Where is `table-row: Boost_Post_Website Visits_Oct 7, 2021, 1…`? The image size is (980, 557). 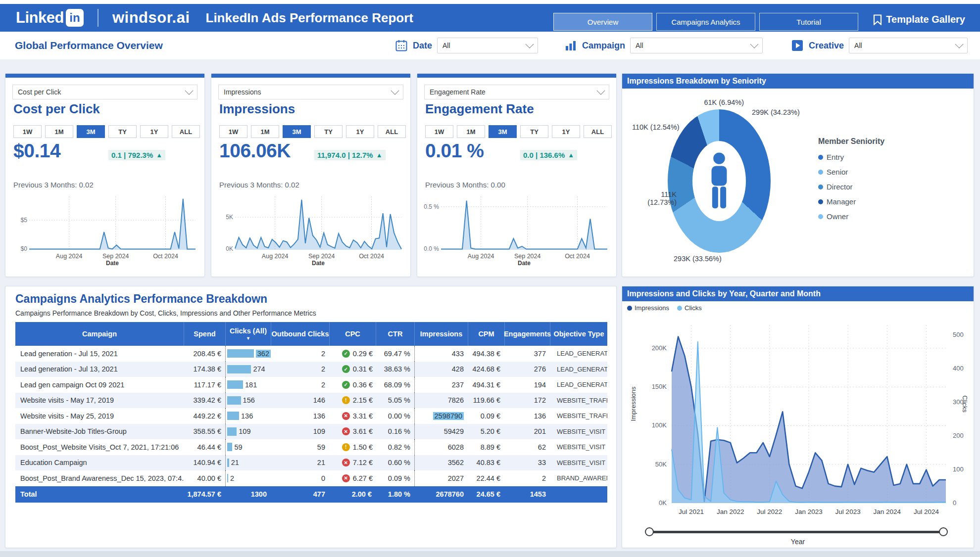 table-row: Boost_Post_Website Visits_Oct 7, 2021, 1… is located at coordinates (311, 447).